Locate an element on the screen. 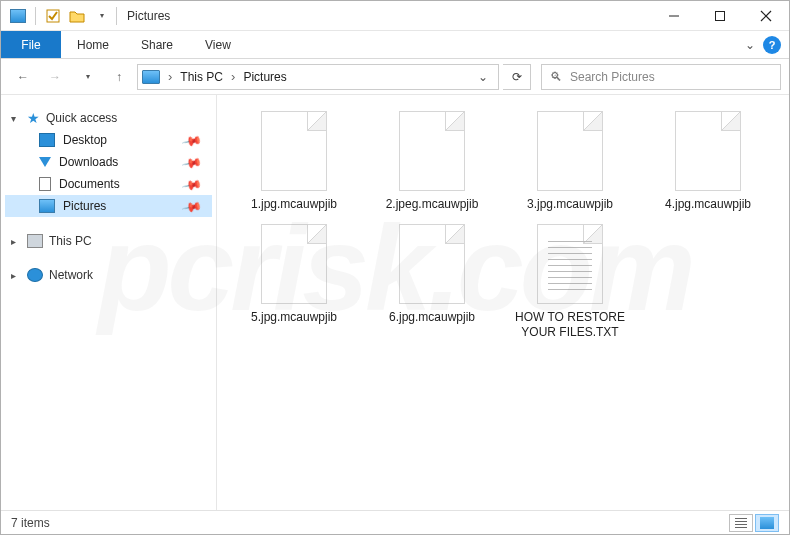 This screenshot has width=790, height=535. file-item: 6.jpg.mcauwpjib is located at coordinates (432, 282).